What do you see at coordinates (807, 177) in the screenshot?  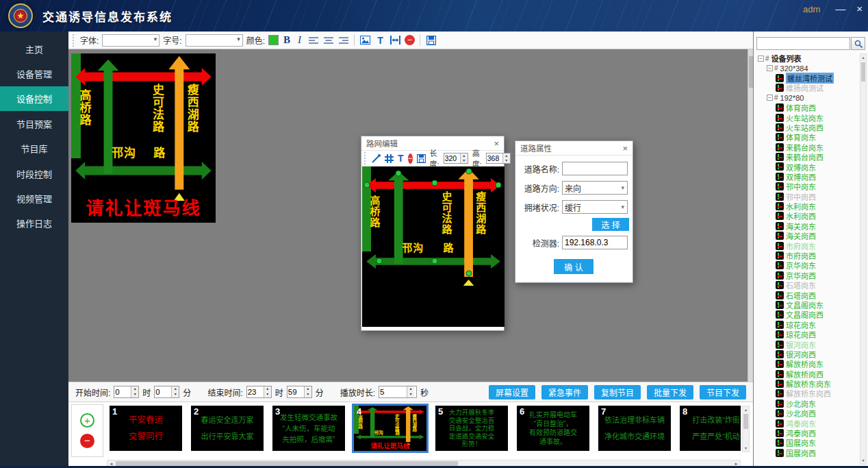 I see `device-tree-item-双博岗西: 双博岗西` at bounding box center [807, 177].